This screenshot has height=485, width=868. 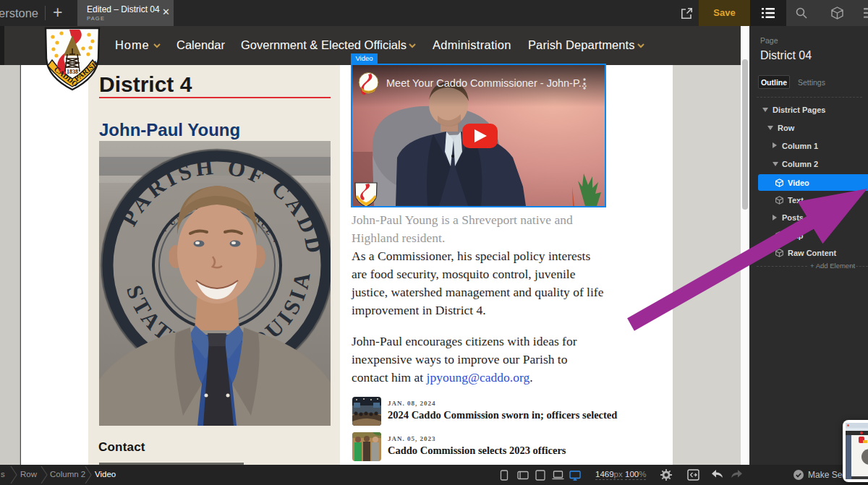 I want to click on svg-text:Meet Your Caddo Commissioner -: Meet Your Caddo Commissioner - John-P..., so click(x=487, y=83).